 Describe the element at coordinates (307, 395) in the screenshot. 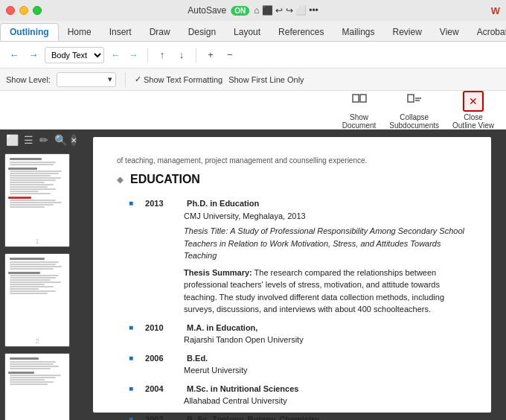

I see `edu-content-2004: 2004 M.Sc. in Nutritional Sciences Allah…` at that location.